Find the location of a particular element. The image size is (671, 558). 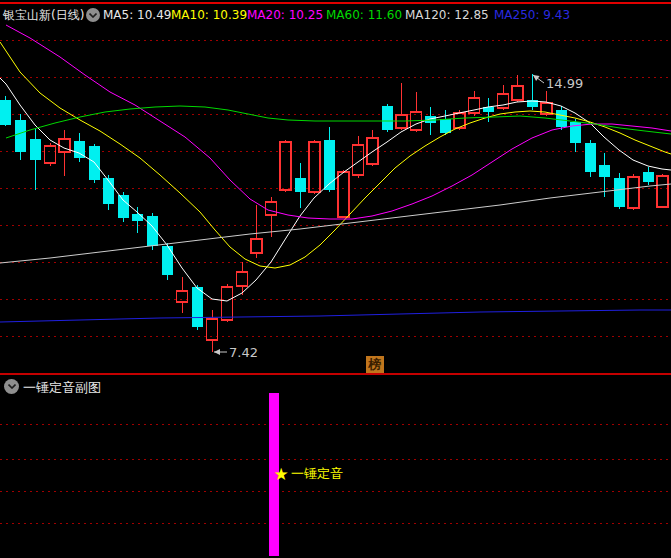

indicator-title: 一锤定音副图 is located at coordinates (62, 388).